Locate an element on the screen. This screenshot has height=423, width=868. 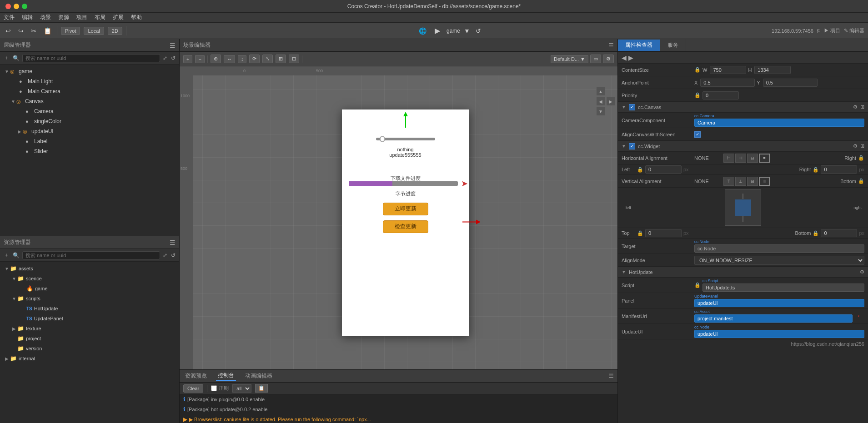
cc-widget-section: ▼ ✓ cc.Widget ⚙ ⊞ is located at coordinates (743, 146).